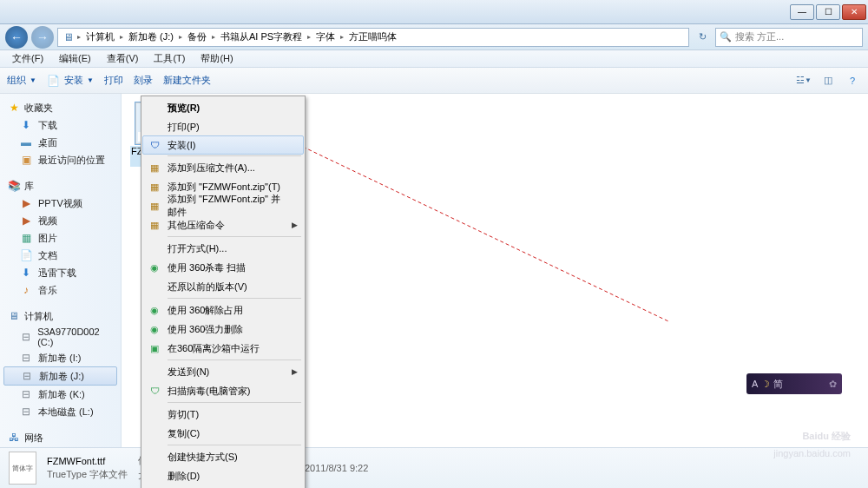  Describe the element at coordinates (223, 145) in the screenshot. I see `ctx-install: 🛡安装(I)` at that location.